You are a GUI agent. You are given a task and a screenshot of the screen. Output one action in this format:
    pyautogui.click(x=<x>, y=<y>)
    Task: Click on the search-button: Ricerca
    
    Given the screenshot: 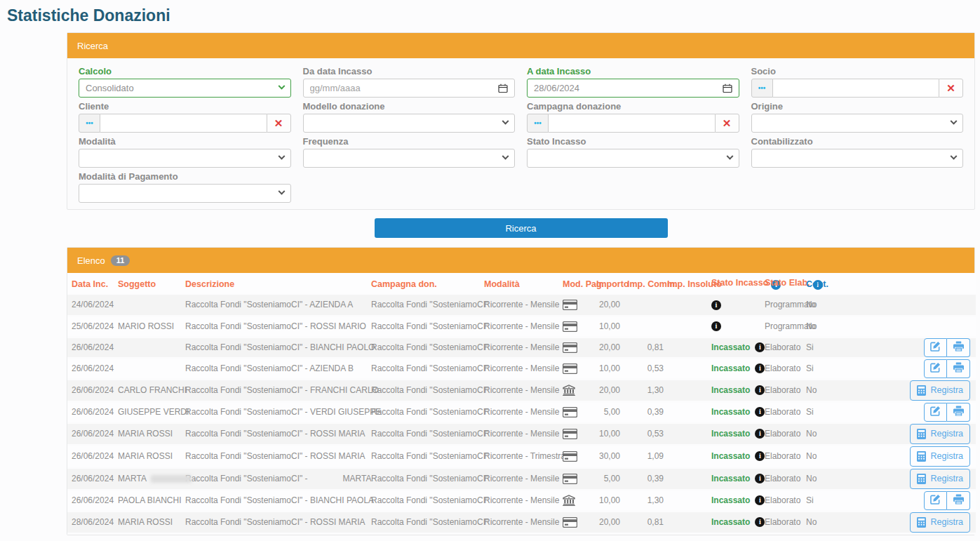 What is the action you would take?
    pyautogui.click(x=521, y=228)
    